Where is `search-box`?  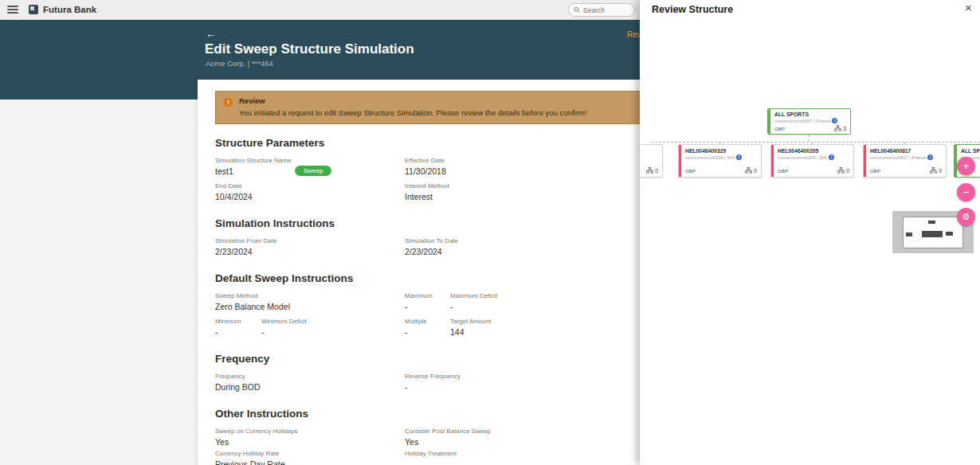 search-box is located at coordinates (602, 10).